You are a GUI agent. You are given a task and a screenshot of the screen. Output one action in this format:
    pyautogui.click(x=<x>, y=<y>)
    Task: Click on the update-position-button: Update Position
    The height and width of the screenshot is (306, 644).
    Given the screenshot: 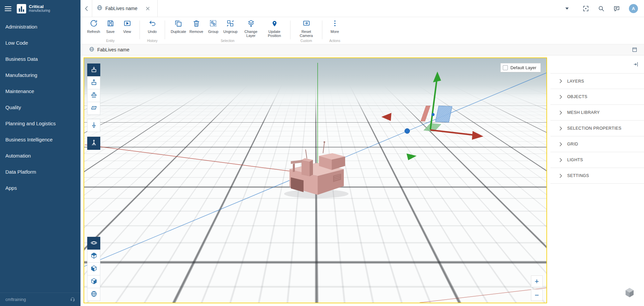 What is the action you would take?
    pyautogui.click(x=274, y=28)
    